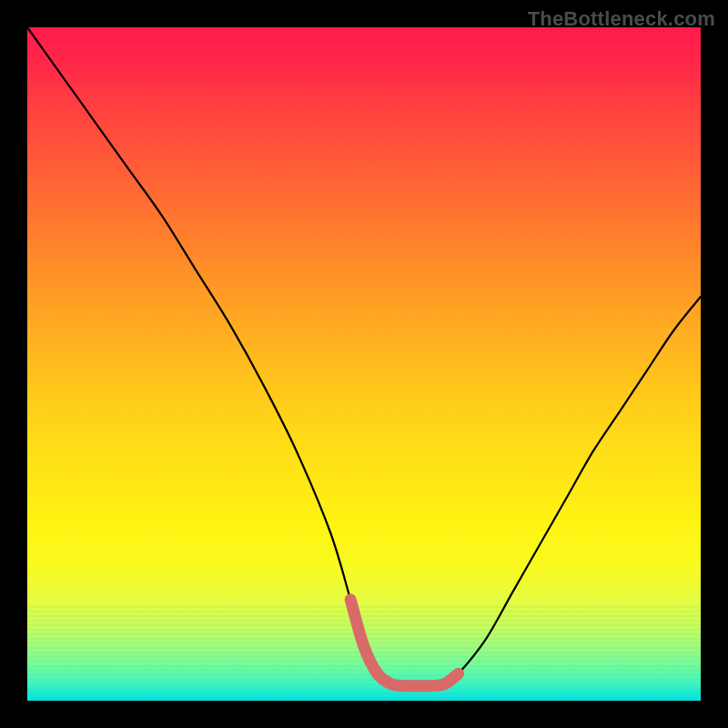 The height and width of the screenshot is (728, 728). Describe the element at coordinates (404, 642) in the screenshot. I see `comfort-zone-highlight` at that location.